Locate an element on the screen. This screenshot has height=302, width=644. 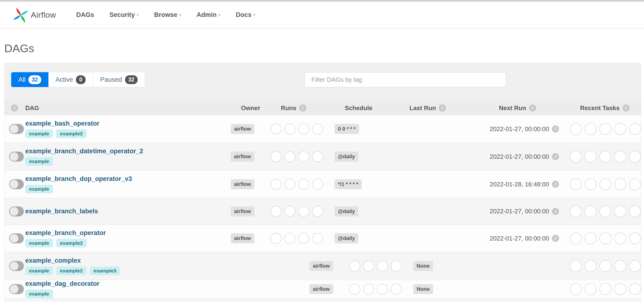
dag-name-link: example_branch_datetime_operator_2 is located at coordinates (122, 151).